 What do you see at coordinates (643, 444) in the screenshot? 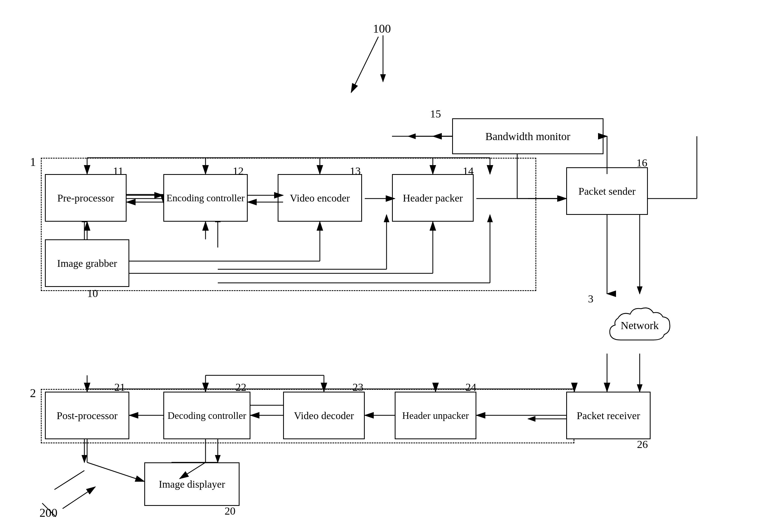
I see `label-26: 26` at bounding box center [643, 444].